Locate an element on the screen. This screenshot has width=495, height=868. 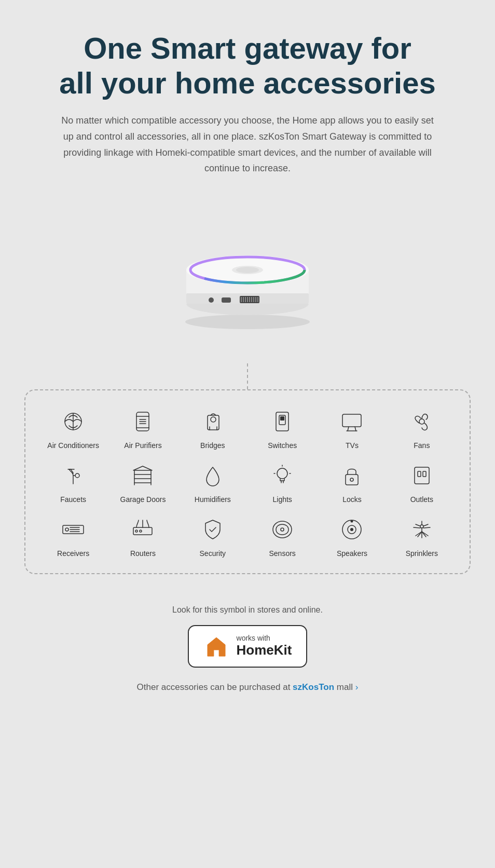
page-subtitle: No matter which compatible accessory you… is located at coordinates (248, 144).